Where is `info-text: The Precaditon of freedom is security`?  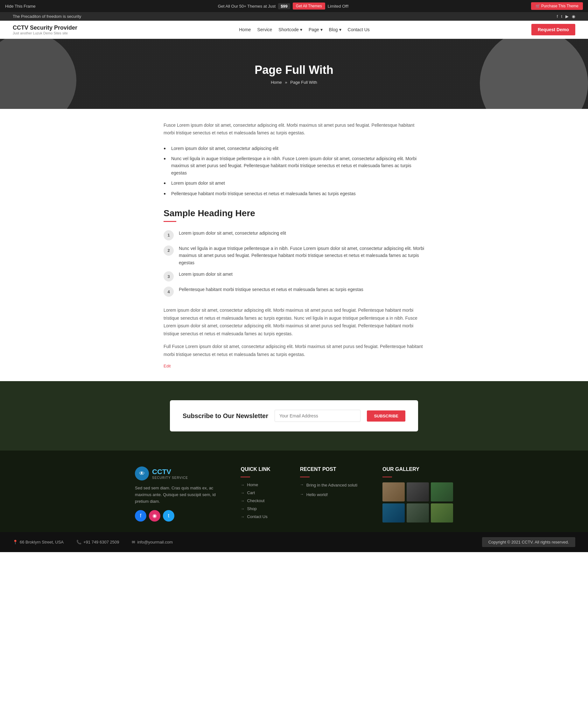
info-text: The Precaditon of freedom is security is located at coordinates (47, 16).